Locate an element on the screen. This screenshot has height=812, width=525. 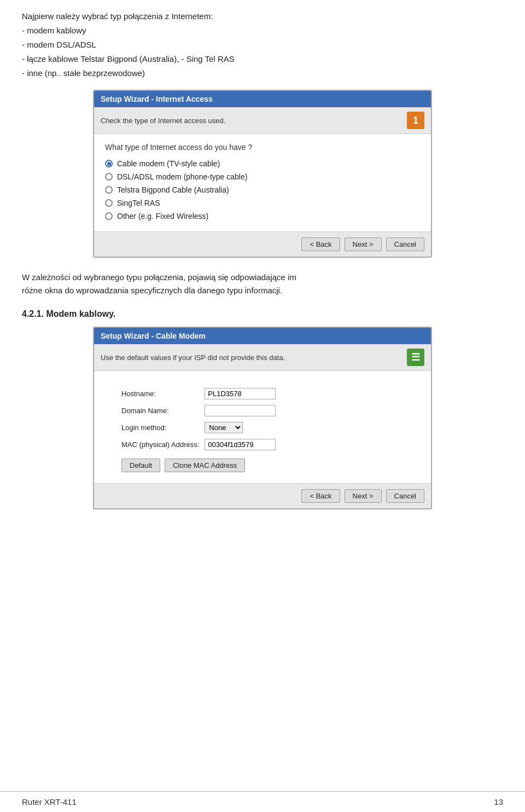
wizard1-body: What type of Internet access do you have… is located at coordinates (262, 183).